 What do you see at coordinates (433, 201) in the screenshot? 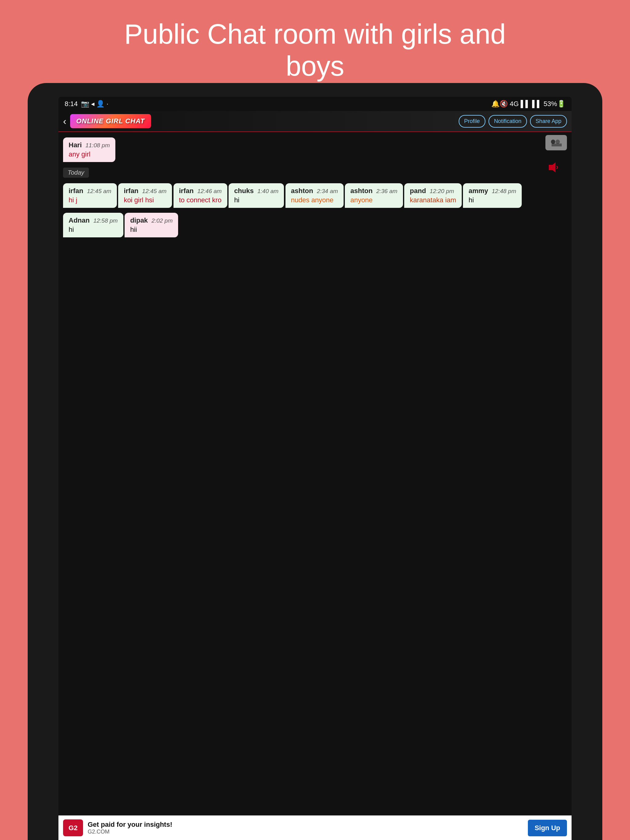
I see `bubble-text: karanataka iam` at bounding box center [433, 201].